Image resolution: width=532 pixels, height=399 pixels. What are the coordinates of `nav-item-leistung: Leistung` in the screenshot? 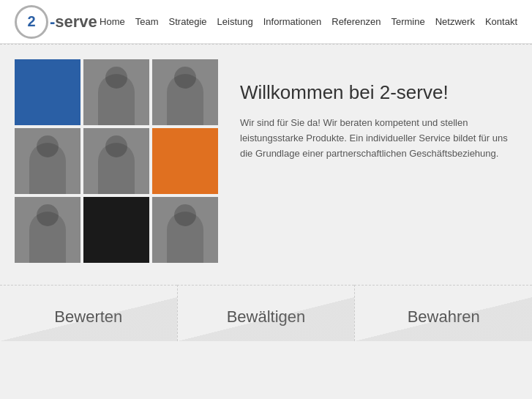 It's located at (236, 22).